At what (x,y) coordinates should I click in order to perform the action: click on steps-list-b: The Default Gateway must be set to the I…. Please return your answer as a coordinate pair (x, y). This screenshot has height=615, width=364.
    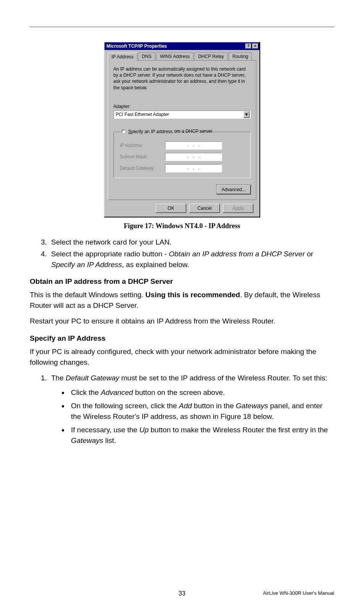
    Looking at the image, I should click on (182, 409).